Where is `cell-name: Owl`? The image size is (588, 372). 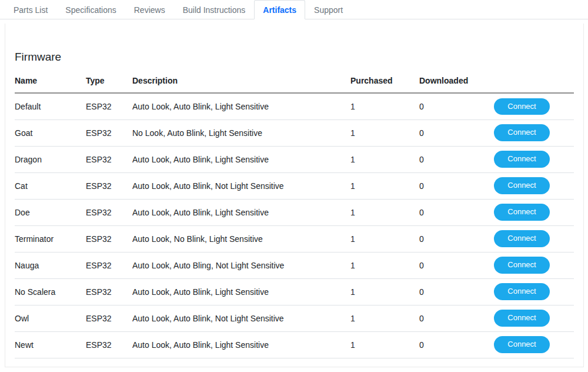 cell-name: Owl is located at coordinates (51, 318).